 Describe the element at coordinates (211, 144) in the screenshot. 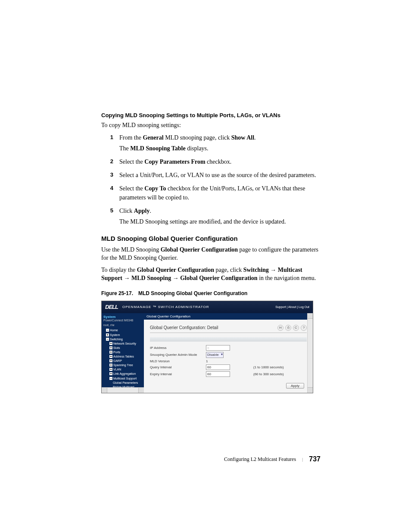

I see `step-item: 1From the General MLD snooping page, cli…` at that location.